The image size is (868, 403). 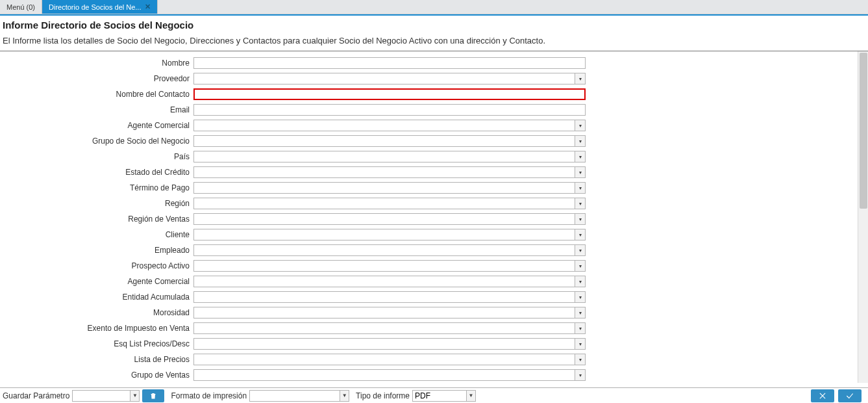 What do you see at coordinates (434, 7) in the screenshot?
I see `tab-bar: Menú (0) Directorio de Socios del Ne... …` at bounding box center [434, 7].